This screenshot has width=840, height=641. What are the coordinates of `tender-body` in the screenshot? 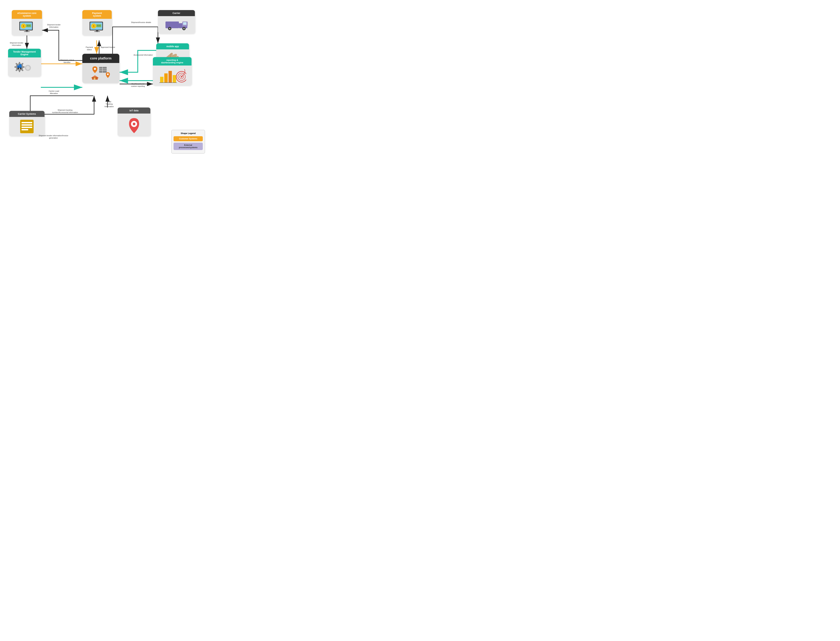 It's located at (24, 67).